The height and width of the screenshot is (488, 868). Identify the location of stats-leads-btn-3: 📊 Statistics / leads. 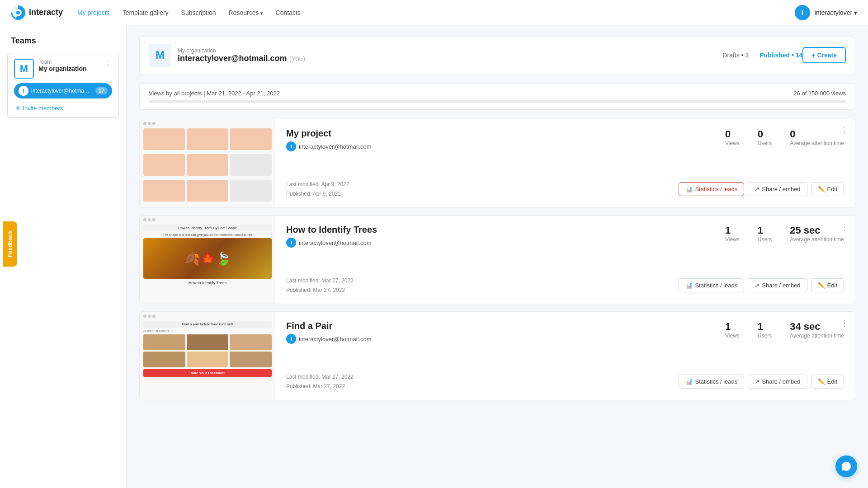
(712, 381).